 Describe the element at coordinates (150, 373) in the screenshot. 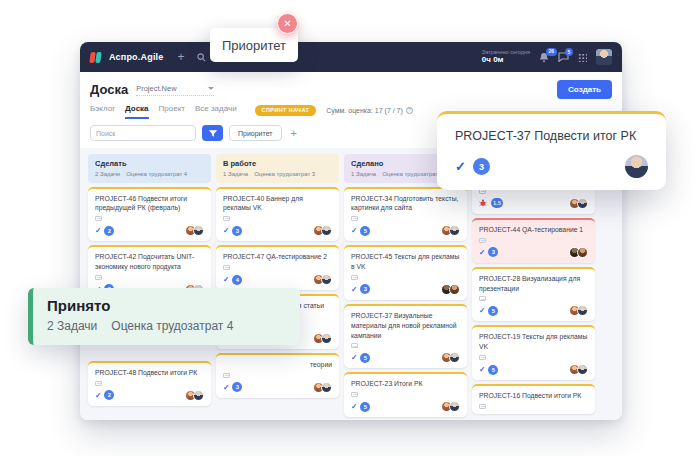

I see `task-title: PROJECT-48 Подвести итоги РК` at that location.